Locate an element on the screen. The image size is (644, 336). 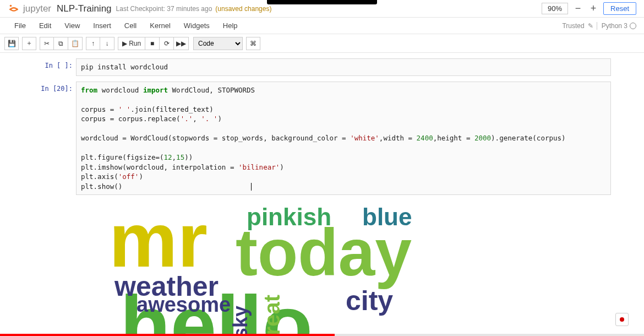
paste-button: 📋 is located at coordinates (75, 44).